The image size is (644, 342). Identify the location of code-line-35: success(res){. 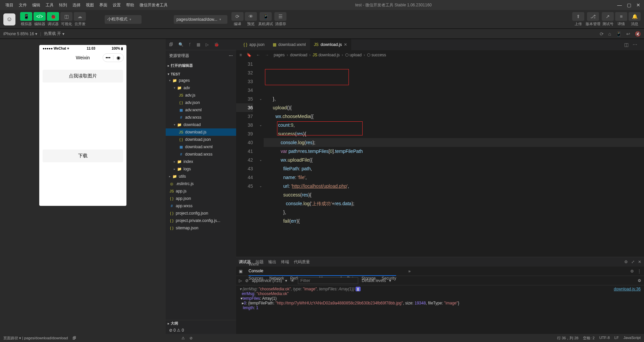
(454, 134).